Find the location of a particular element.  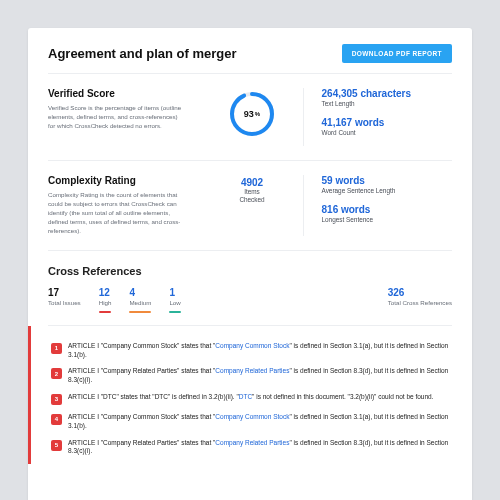

stat-label: Text Length is located at coordinates (387, 104).